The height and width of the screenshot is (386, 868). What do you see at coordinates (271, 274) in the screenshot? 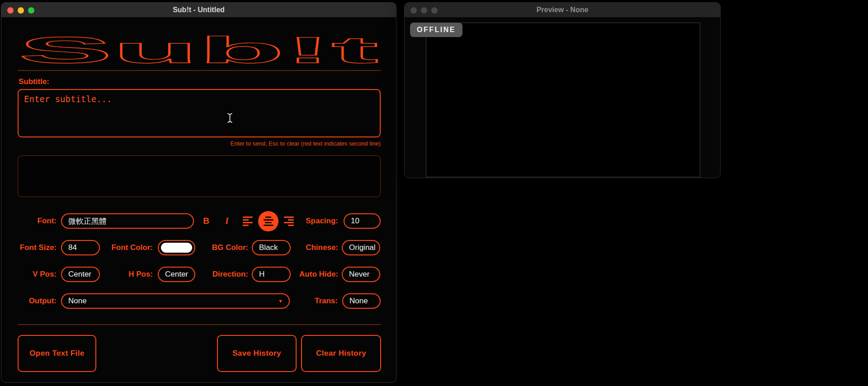
I see `direction-select: H` at bounding box center [271, 274].